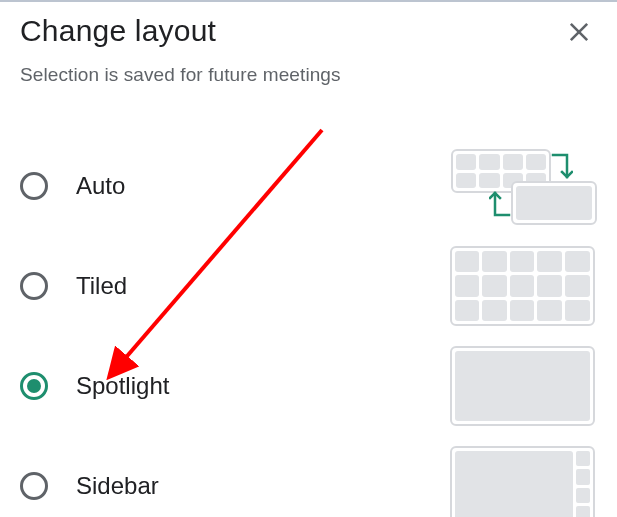  Describe the element at coordinates (34, 386) in the screenshot. I see `radio-spotlight` at that location.